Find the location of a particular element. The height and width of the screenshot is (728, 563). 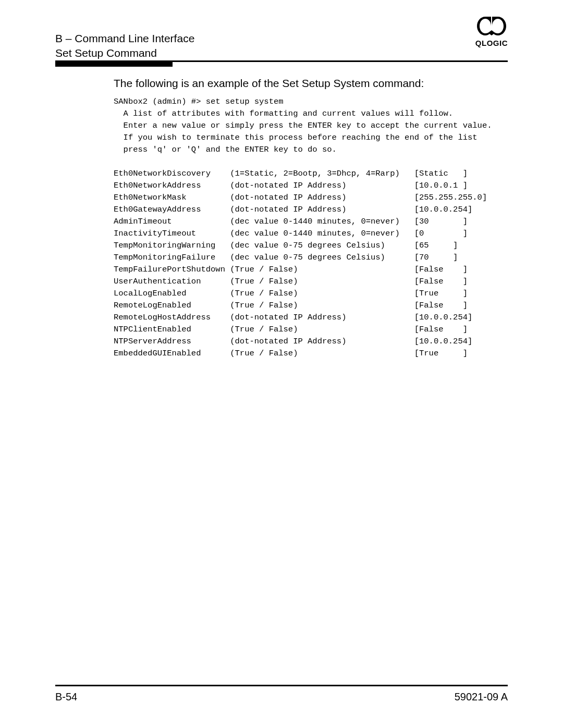

brand-logo: QLOGIC is located at coordinates (492, 32).